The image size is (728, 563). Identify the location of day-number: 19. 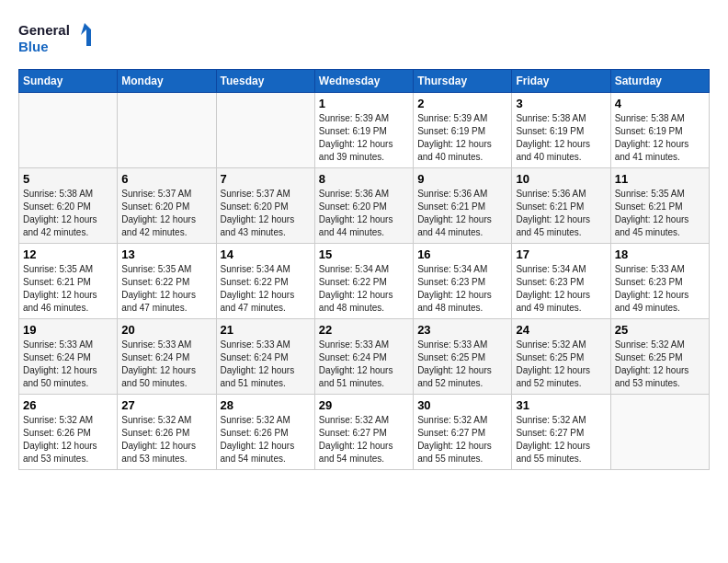
(68, 329).